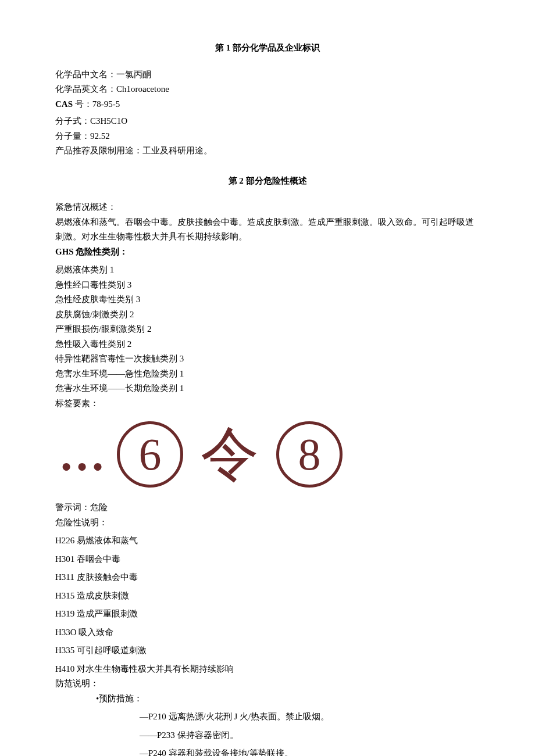  I want to click on ghs-label-line: GHS 危险性类别：, so click(268, 252).